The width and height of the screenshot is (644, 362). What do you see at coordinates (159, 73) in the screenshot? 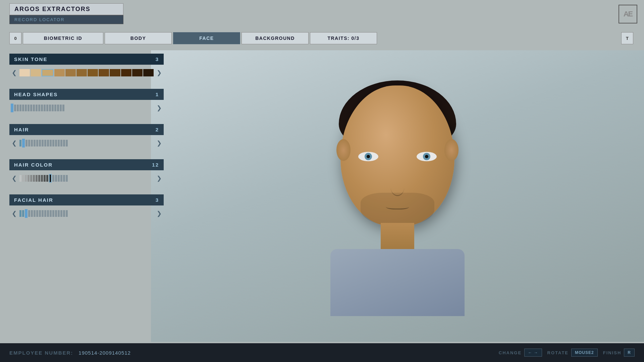
I see `skin-tone-next: ❯` at bounding box center [159, 73].